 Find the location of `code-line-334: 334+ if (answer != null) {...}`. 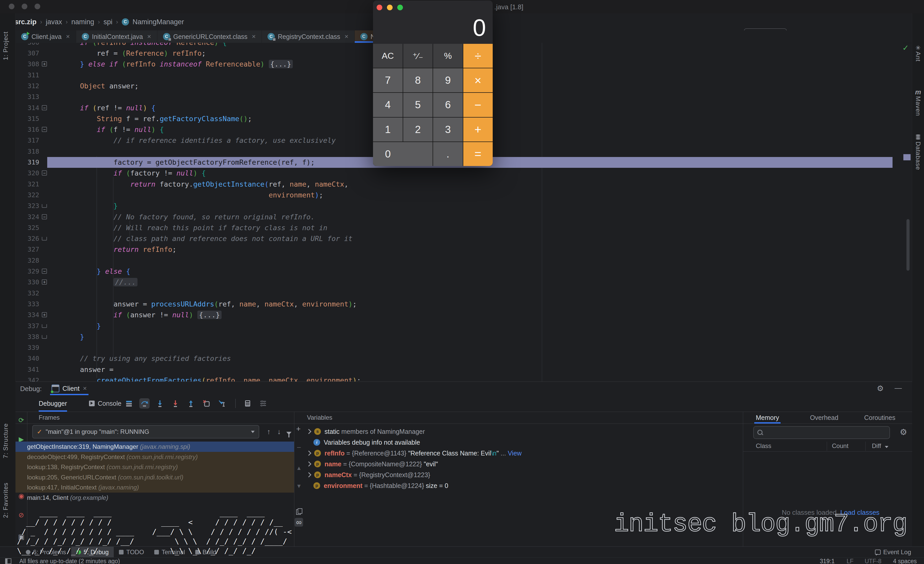

code-line-334: 334+ if (answer != null) {...} is located at coordinates (459, 315).